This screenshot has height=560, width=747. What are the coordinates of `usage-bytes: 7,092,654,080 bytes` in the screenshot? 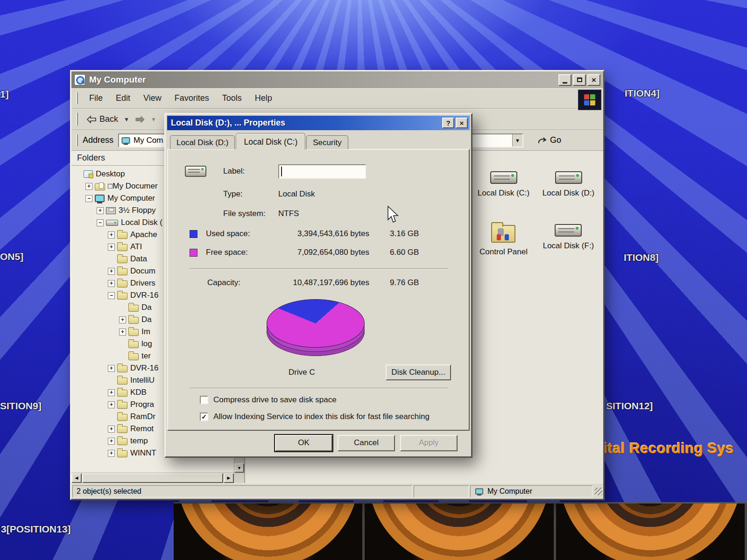 It's located at (323, 252).